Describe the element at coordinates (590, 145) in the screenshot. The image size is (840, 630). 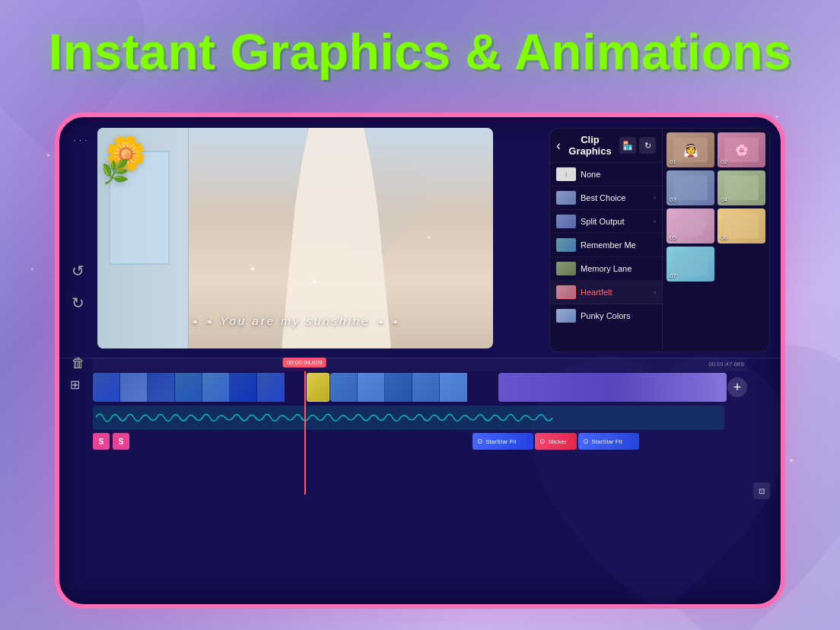
I see `panel-title: Clip Graphics` at that location.